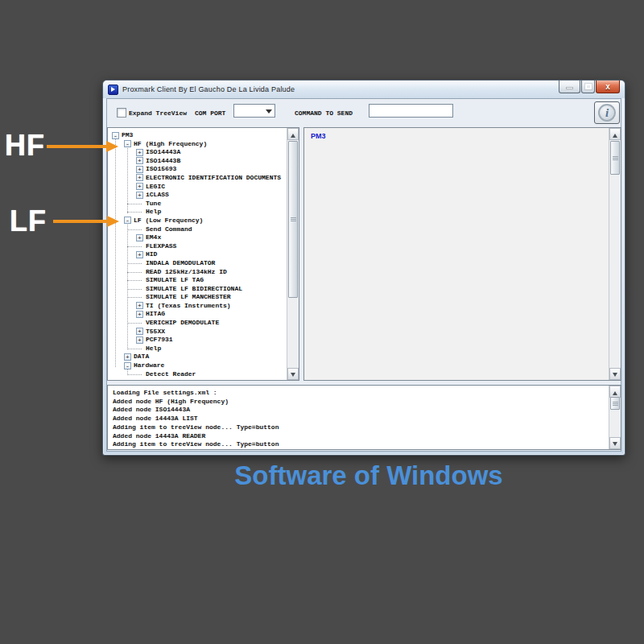 This screenshot has width=644, height=644. Describe the element at coordinates (155, 332) in the screenshot. I see `tree-node-label: T55XX` at that location.